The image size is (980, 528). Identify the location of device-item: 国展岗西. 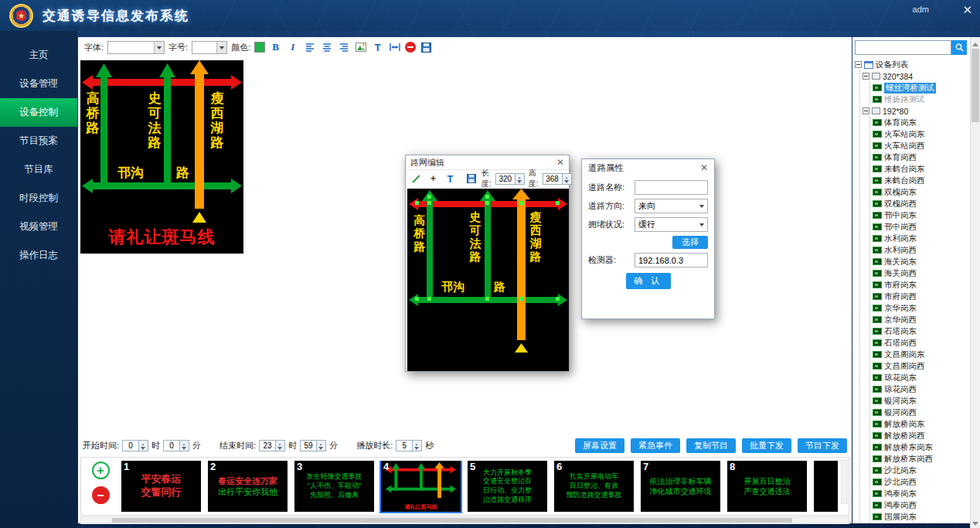
(921, 523).